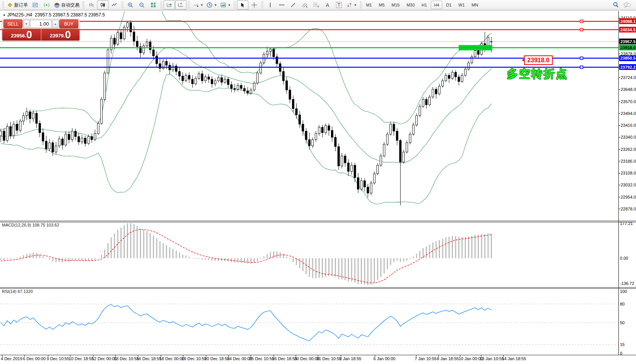 The image size is (636, 364). What do you see at coordinates (104, 359) in the screenshot?
I see `date-label: 12 Dec 00:00` at bounding box center [104, 359].